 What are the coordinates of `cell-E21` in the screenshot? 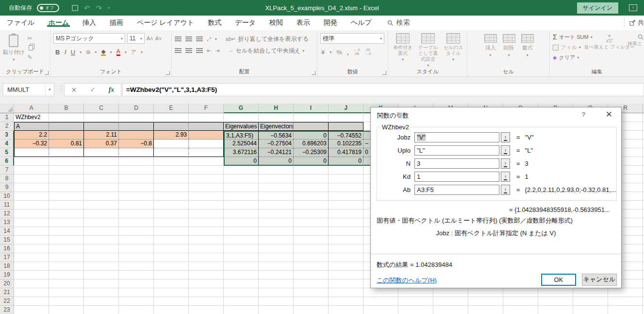 It's located at (171, 293).